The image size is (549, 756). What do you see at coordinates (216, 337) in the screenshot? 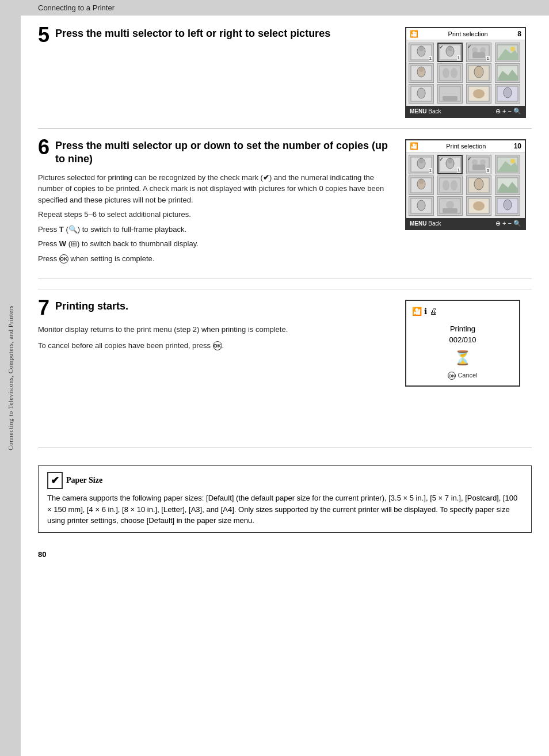
I see `step-7-body: Monitor display returns to the print men…` at bounding box center [216, 337].